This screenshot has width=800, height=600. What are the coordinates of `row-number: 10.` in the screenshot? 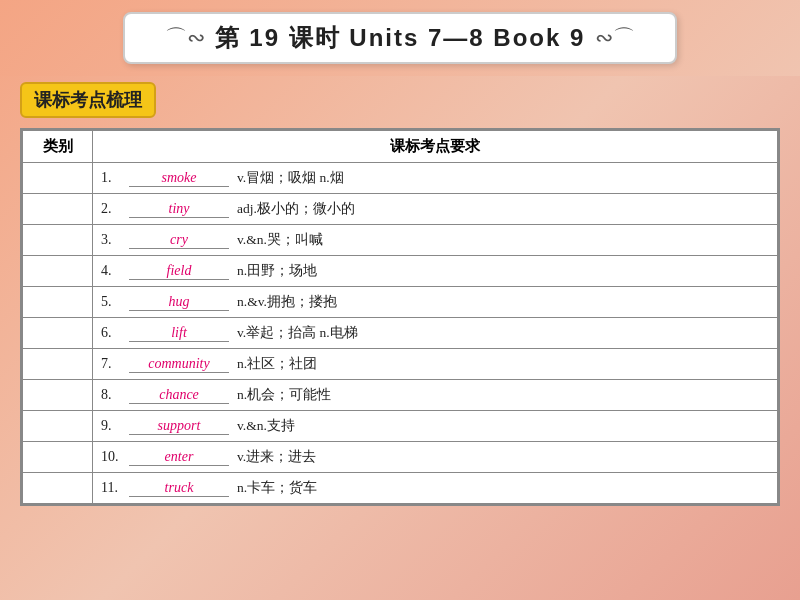 It's located at (115, 457).